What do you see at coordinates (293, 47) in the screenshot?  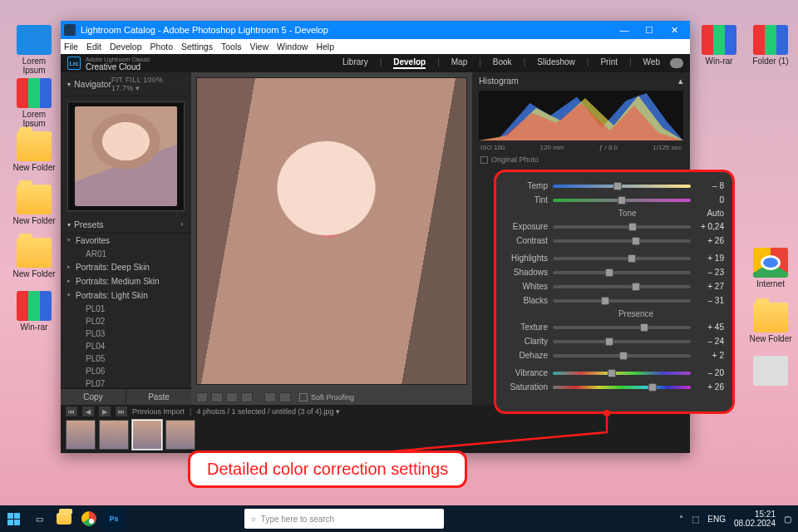 I see `menu-window: Window` at bounding box center [293, 47].